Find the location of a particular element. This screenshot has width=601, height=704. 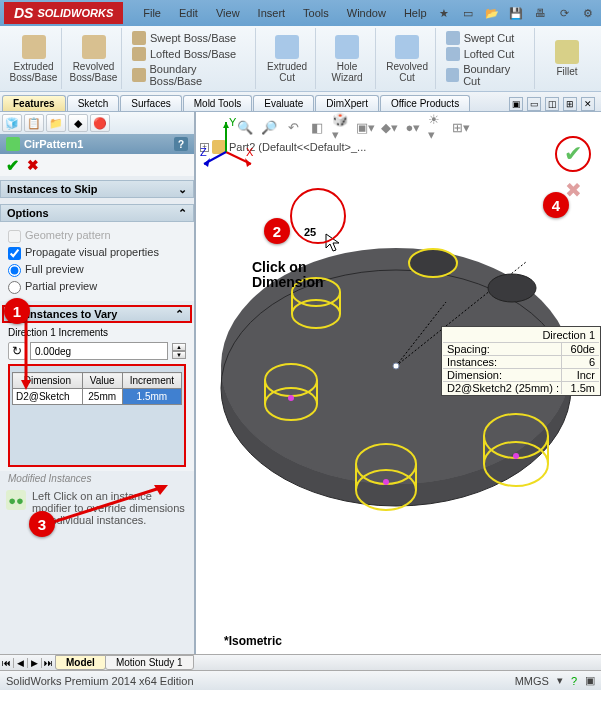

star-icon: ★ is located at coordinates (444, 13).